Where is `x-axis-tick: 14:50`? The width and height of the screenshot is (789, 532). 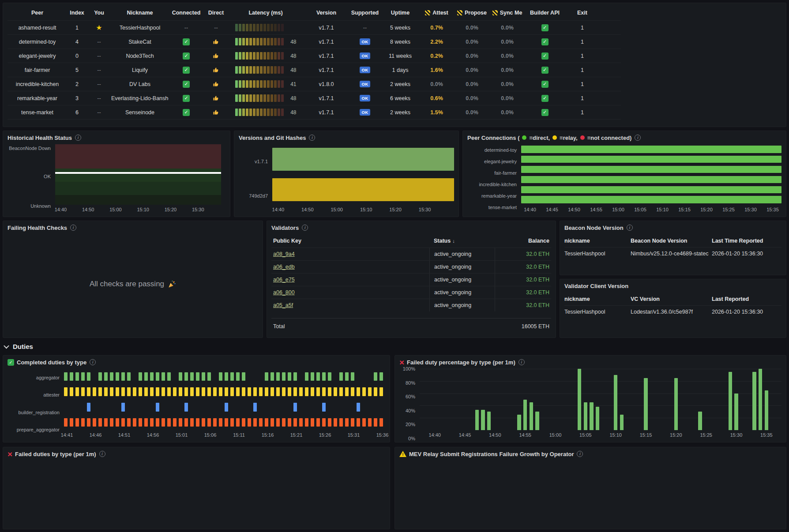 x-axis-tick: 14:50 is located at coordinates (574, 210).